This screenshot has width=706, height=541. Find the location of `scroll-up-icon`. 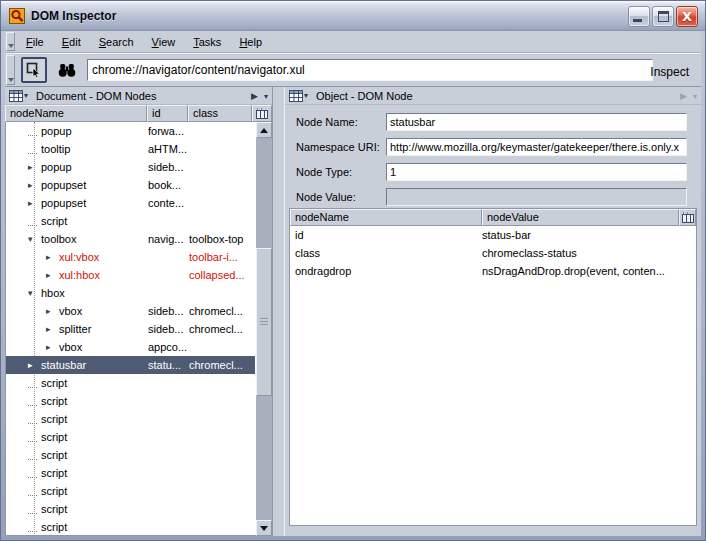

scroll-up-icon is located at coordinates (264, 130).